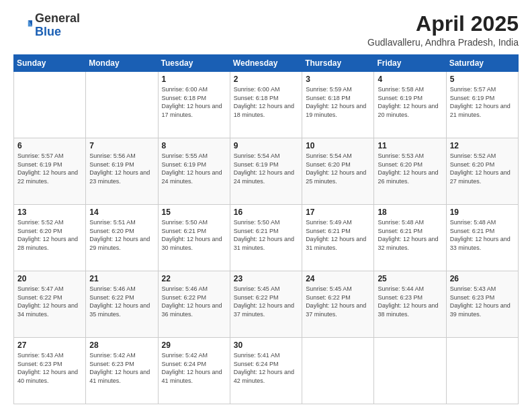 The height and width of the screenshot is (411, 532). What do you see at coordinates (194, 146) in the screenshot?
I see `day-number: 8` at bounding box center [194, 146].